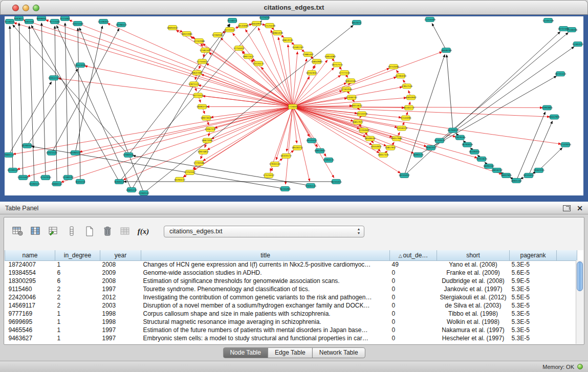 The image size is (588, 372). I want to click on graph-node: 17093125, so click(329, 160).